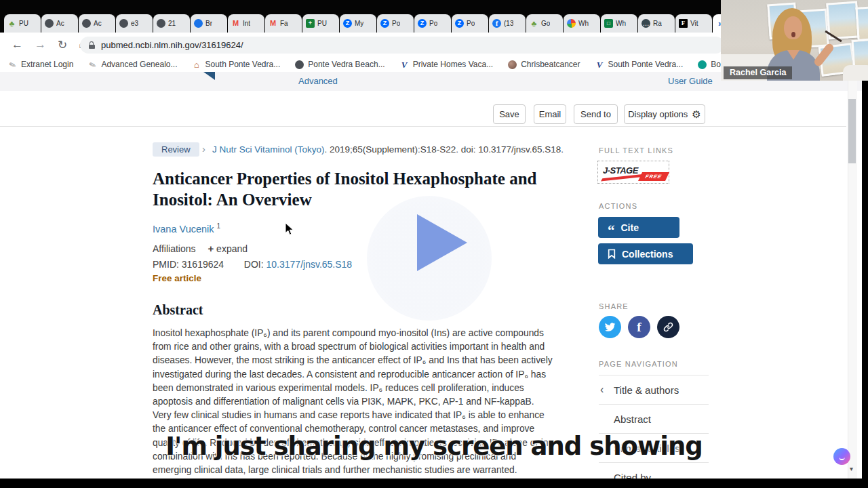 The height and width of the screenshot is (488, 868). What do you see at coordinates (358, 23) in the screenshot?
I see `browser-tab: Z My` at bounding box center [358, 23].